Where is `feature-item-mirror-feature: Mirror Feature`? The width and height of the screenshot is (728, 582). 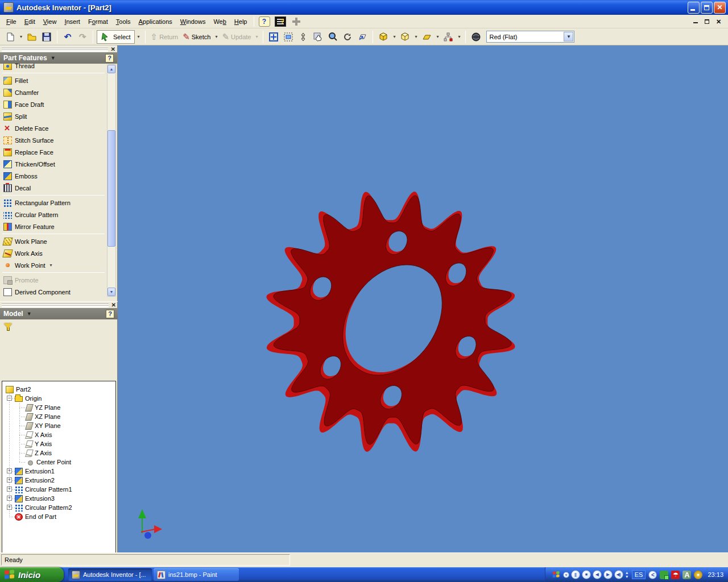 feature-item-mirror-feature: Mirror Feature is located at coordinates (53, 226).